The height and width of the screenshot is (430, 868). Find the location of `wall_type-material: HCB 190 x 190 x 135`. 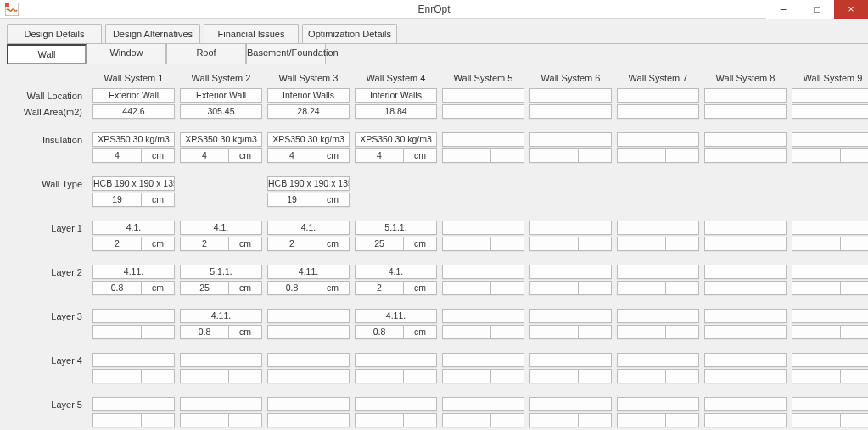

wall_type-material: HCB 190 x 190 x 135 is located at coordinates (309, 183).